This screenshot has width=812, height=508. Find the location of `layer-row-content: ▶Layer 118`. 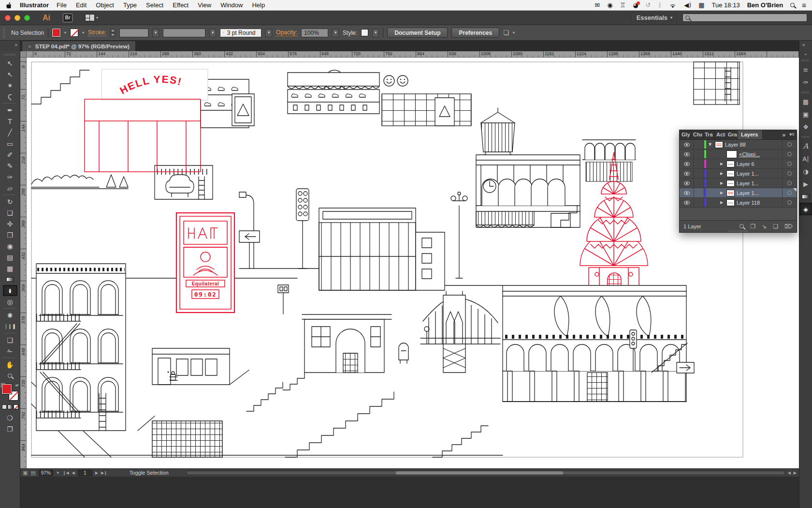

layer-row-content: ▶Layer 118 is located at coordinates (744, 202).